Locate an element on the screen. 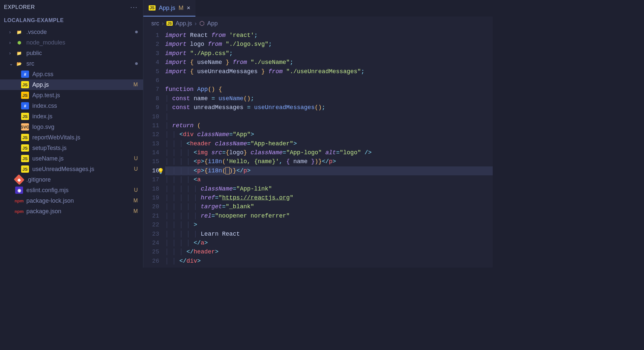 The height and width of the screenshot is (350, 644). code-line: │ │ │ │ │ target="_blank" is located at coordinates (329, 207).